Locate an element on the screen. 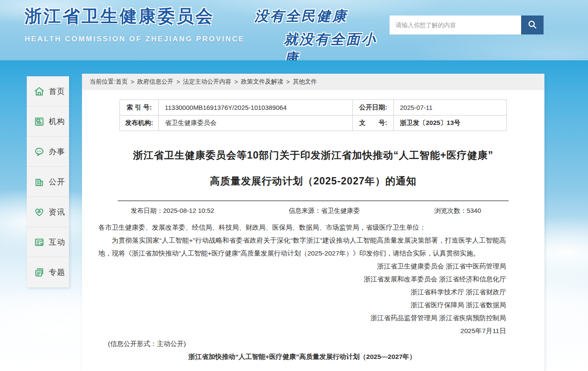  issuing-org-label: 发布机构: is located at coordinates (139, 123).